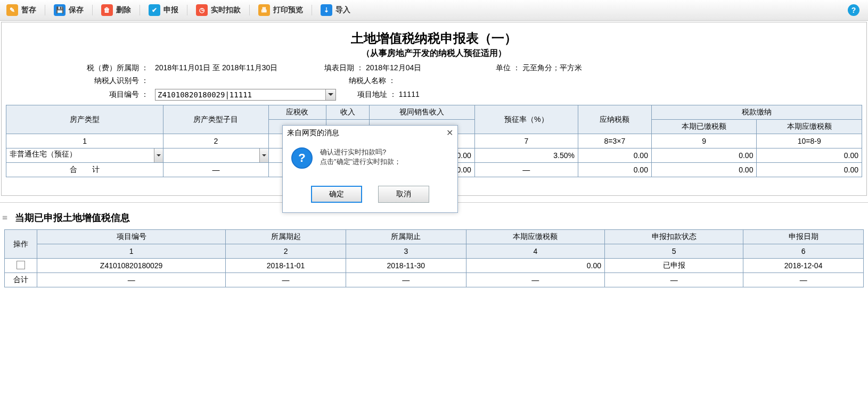  Describe the element at coordinates (281, 10) in the screenshot. I see `print-preview-button: 🖶 打印预览` at that location.